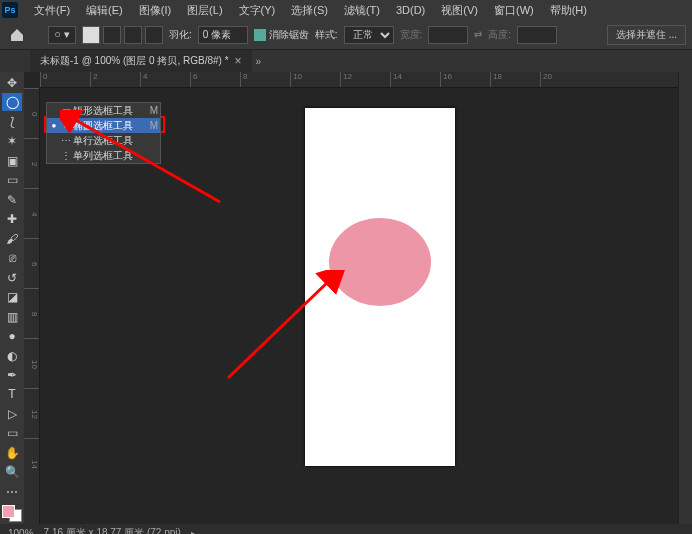 The image size is (692, 534). I want to click on selection-intersect, so click(154, 35).